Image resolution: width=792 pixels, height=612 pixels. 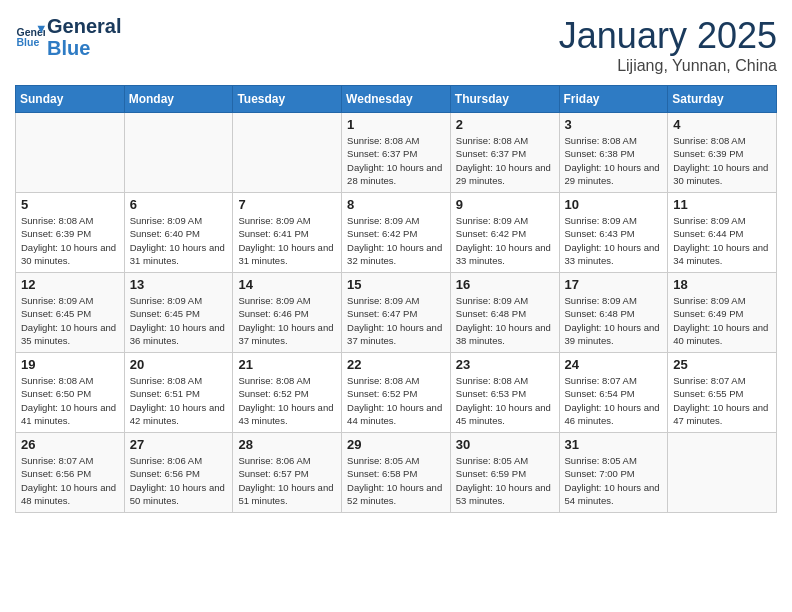 I want to click on logo: General Blue GeneralBlue, so click(x=68, y=37).